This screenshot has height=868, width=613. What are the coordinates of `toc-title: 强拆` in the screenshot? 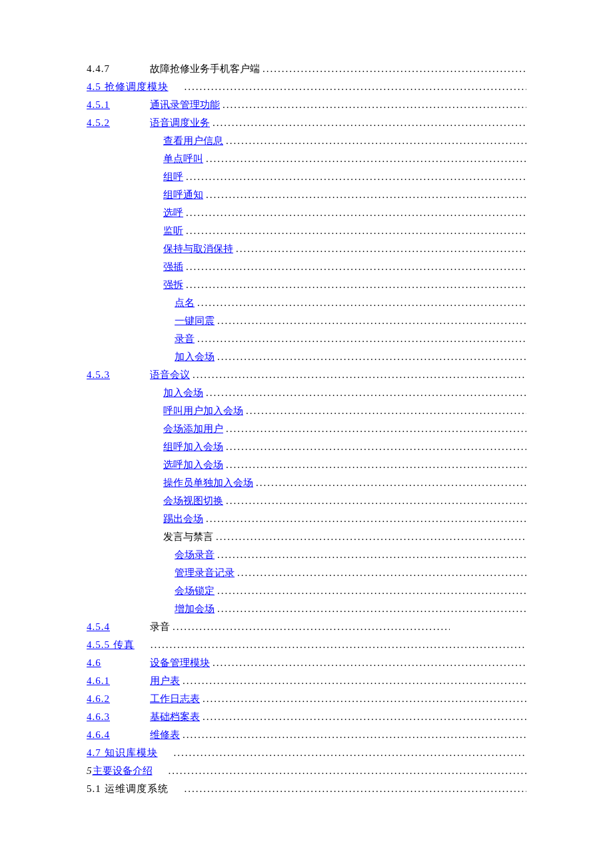 It's located at (173, 285).